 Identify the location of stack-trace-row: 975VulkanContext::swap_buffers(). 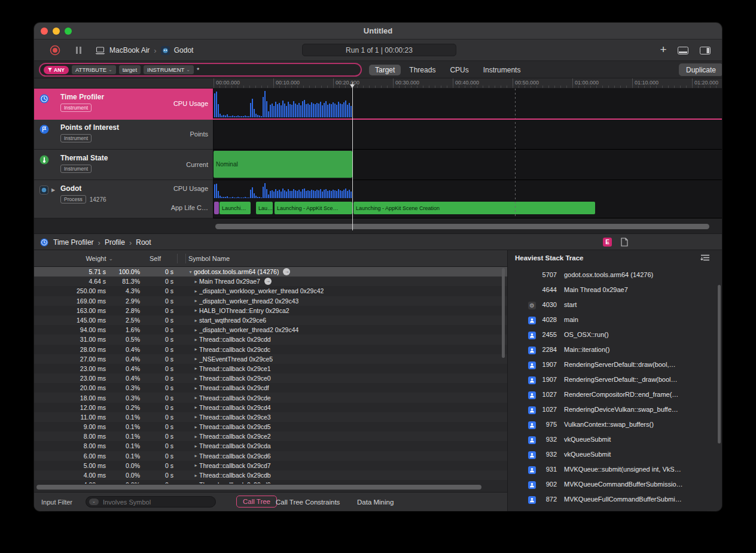
(612, 425).